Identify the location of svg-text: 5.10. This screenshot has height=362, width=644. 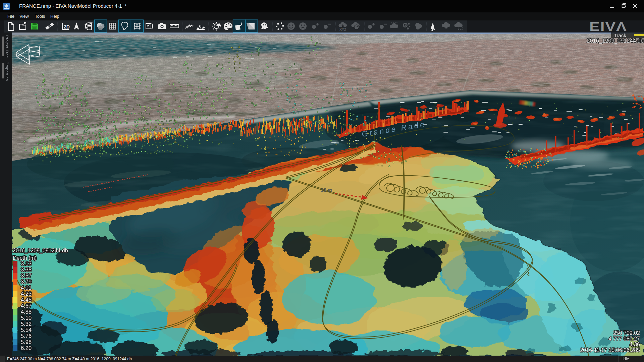
(26, 318).